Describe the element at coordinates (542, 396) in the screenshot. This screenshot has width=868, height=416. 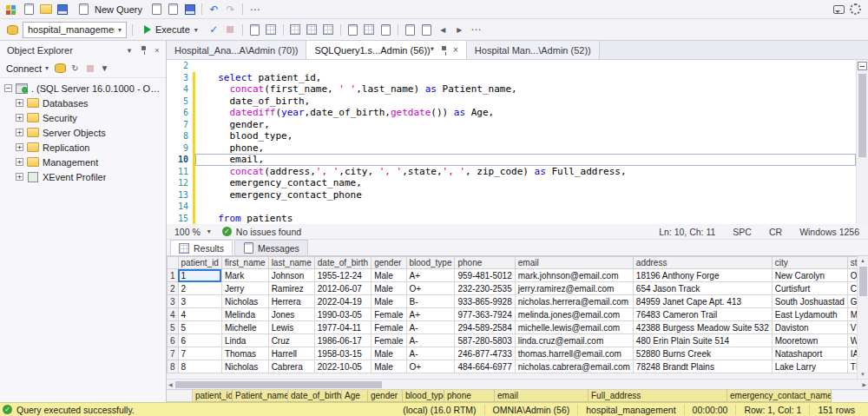
I see `second-header-email: email` at that location.